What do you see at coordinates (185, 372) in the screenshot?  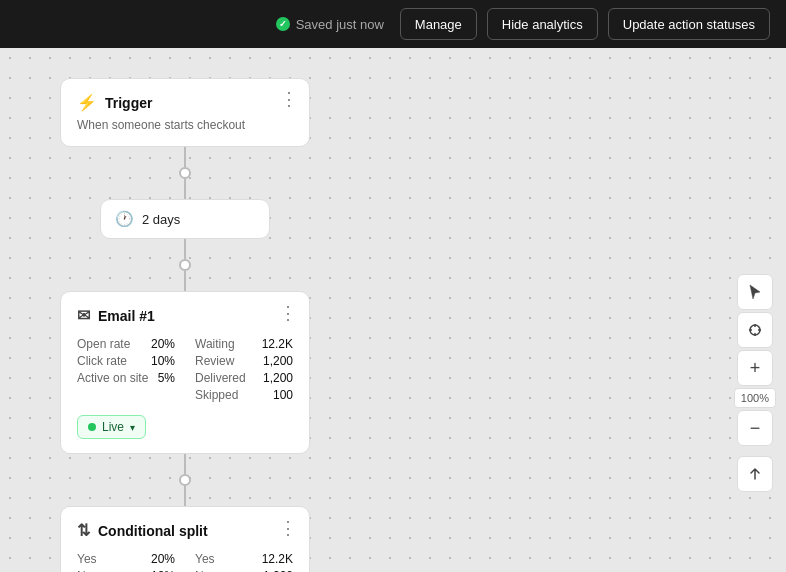 I see `email-card: ✉ Email #1 ⋮ Open rate 20% Click rate 10…` at bounding box center [185, 372].